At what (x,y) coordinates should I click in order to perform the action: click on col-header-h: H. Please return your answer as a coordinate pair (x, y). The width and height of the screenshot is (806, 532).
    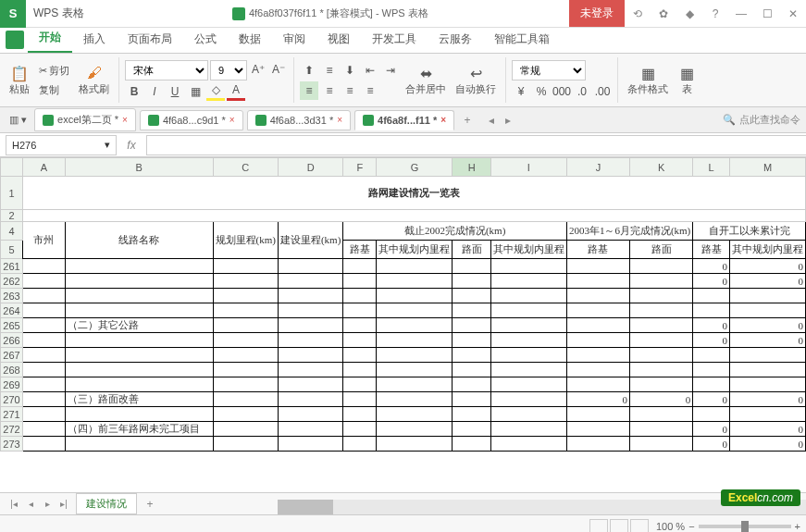
    Looking at the image, I should click on (472, 167).